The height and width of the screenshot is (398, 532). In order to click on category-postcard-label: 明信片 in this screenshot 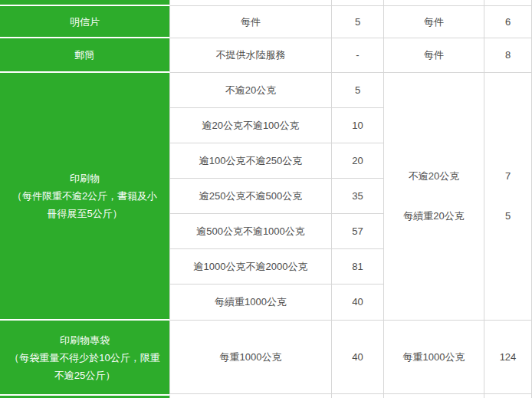, I will do `click(84, 21)`.